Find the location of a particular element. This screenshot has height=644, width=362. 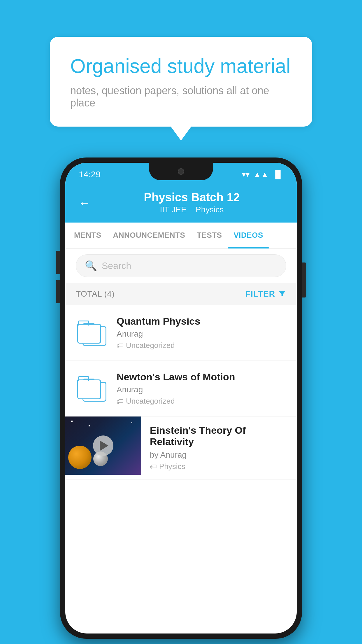

video-author: by Anurag is located at coordinates (219, 455).